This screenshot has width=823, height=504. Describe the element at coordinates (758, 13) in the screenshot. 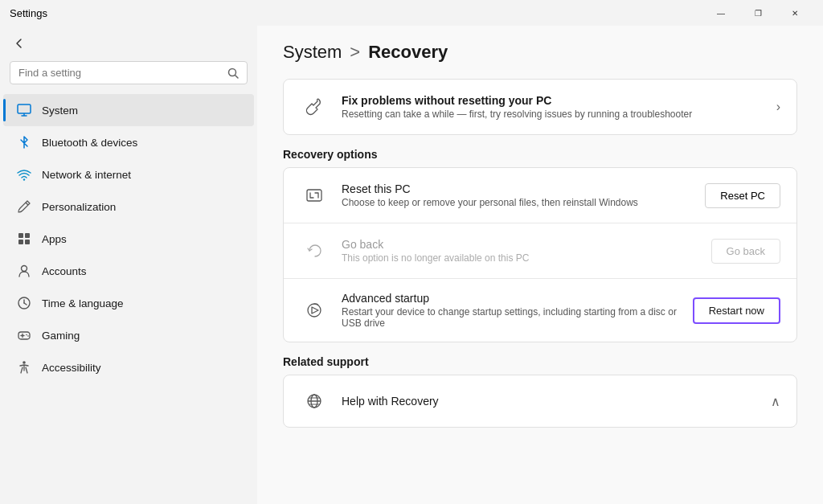

I see `window-controls: — ❐ ✕` at that location.